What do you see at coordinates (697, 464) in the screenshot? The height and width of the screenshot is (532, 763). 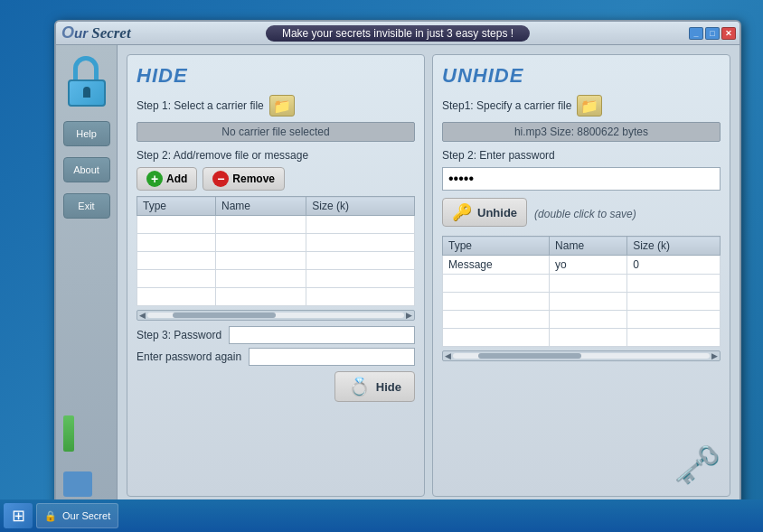 I see `key-icon-area: 🗝️` at bounding box center [697, 464].